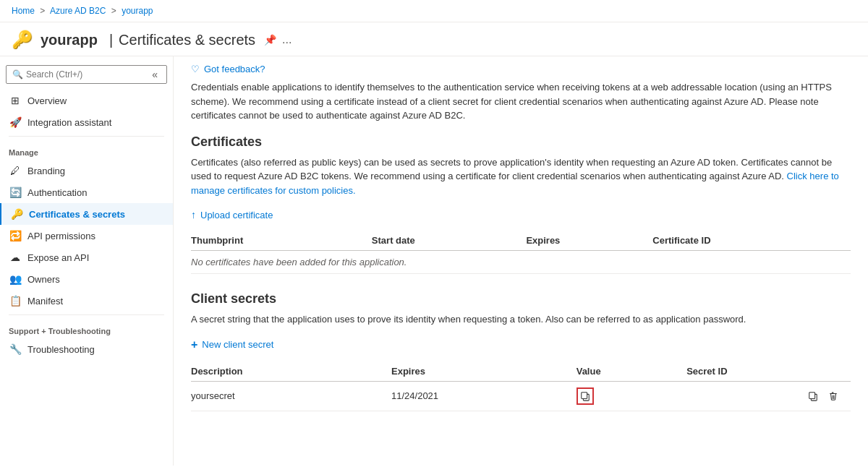 The image size is (868, 467). Describe the element at coordinates (69, 123) in the screenshot. I see `sidebar-label-integration: Integration assistant` at that location.